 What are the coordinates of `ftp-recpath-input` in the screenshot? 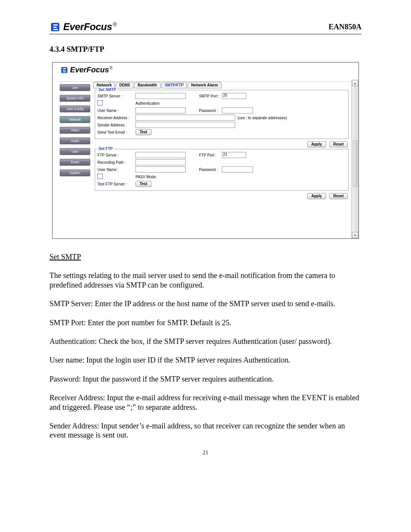 It's located at (161, 162).